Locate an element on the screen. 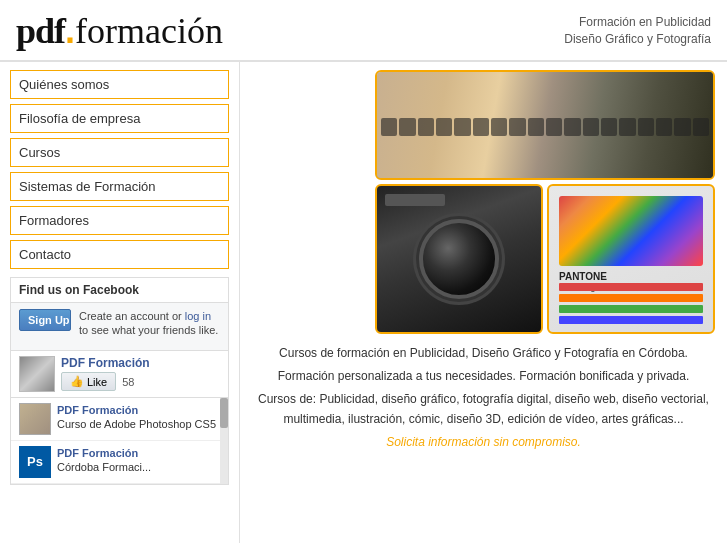 This screenshot has width=727, height=545. nav-item-sistemas: Sistemas de Formación is located at coordinates (120, 186).